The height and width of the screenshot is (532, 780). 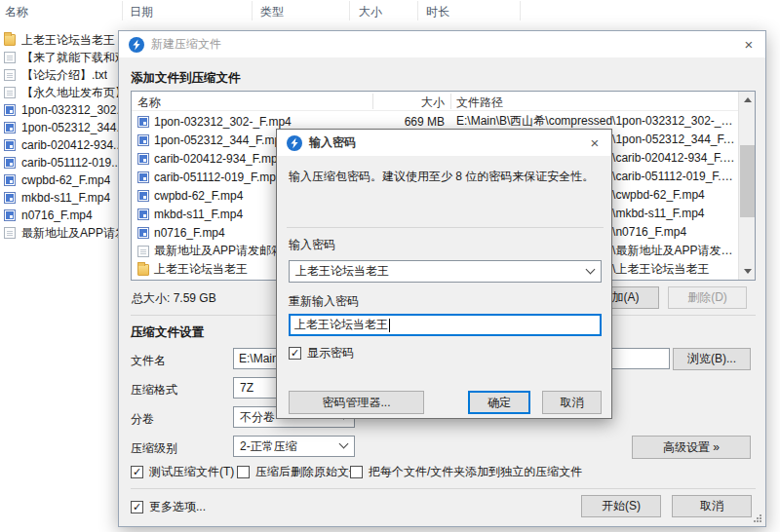 What do you see at coordinates (298, 472) in the screenshot?
I see `delete-original-checkbox: 压缩后删除原始文件` at bounding box center [298, 472].